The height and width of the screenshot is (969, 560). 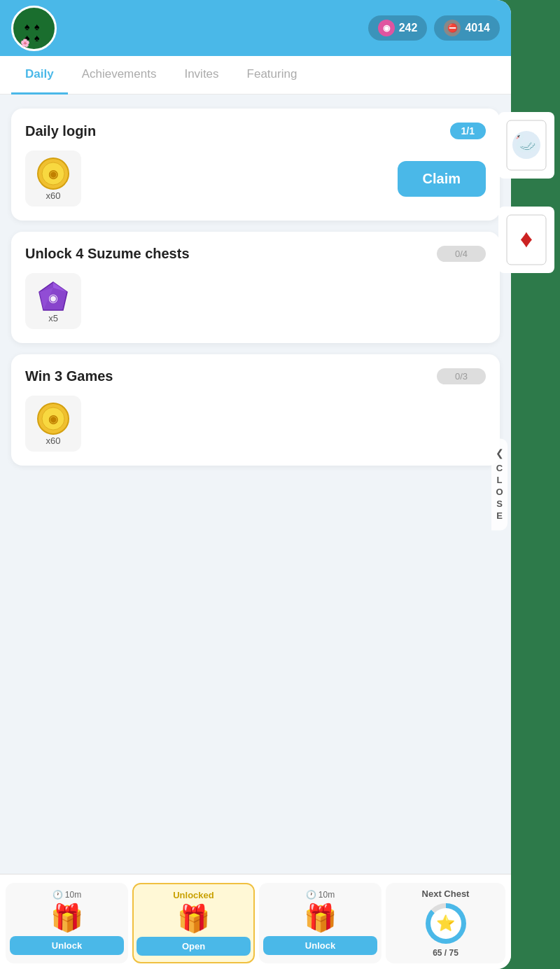 I want to click on chest-item-3: 🕐 10m 🎁 Unlock, so click(x=321, y=923).